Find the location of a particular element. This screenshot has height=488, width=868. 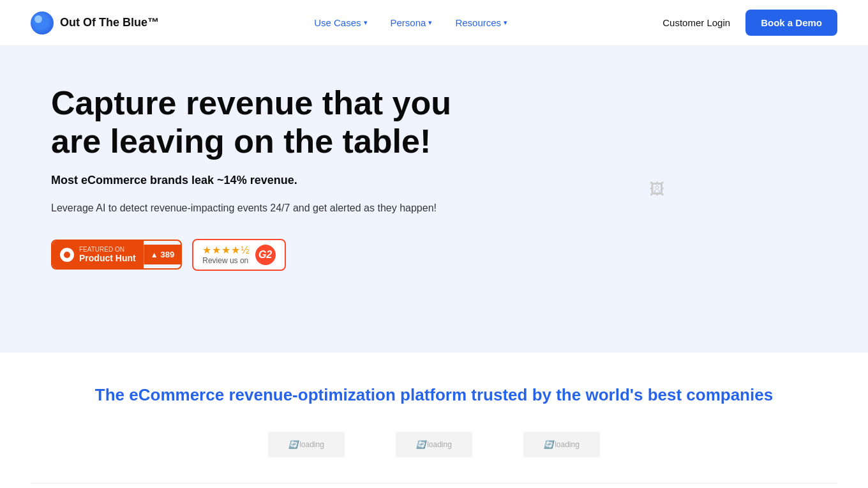

hero-subtitle: Most eCommerce brands leak ~14% revenue. is located at coordinates (255, 180).